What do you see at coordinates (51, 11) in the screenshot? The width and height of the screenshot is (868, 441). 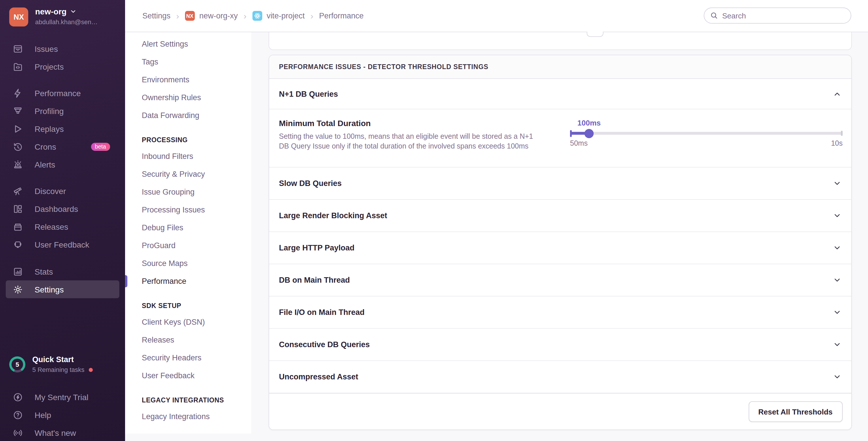 I see `org-name: new-org` at bounding box center [51, 11].